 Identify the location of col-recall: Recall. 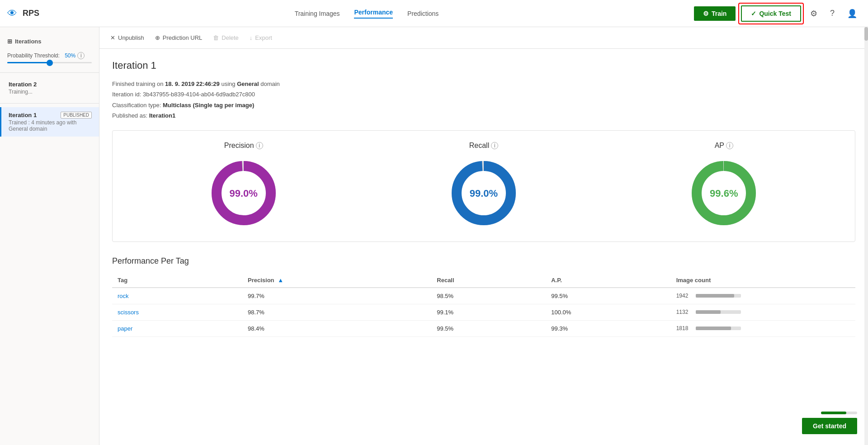
(488, 280).